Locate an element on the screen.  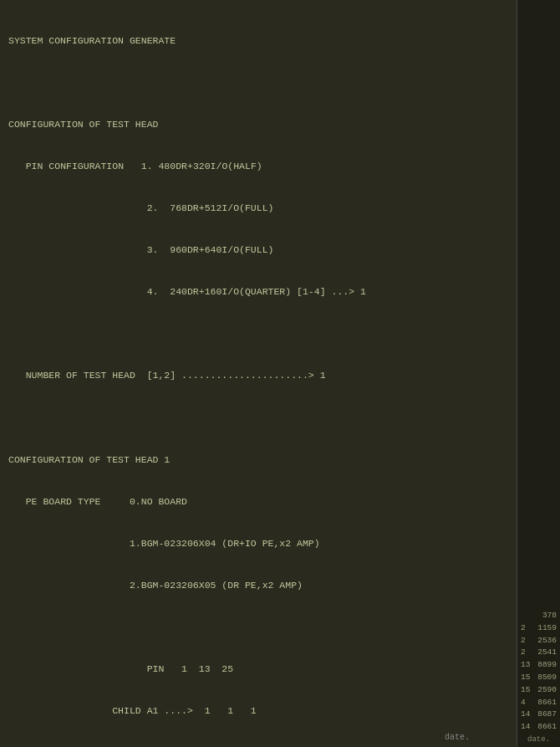
right-row-9: 14 8661 is located at coordinates (538, 728).